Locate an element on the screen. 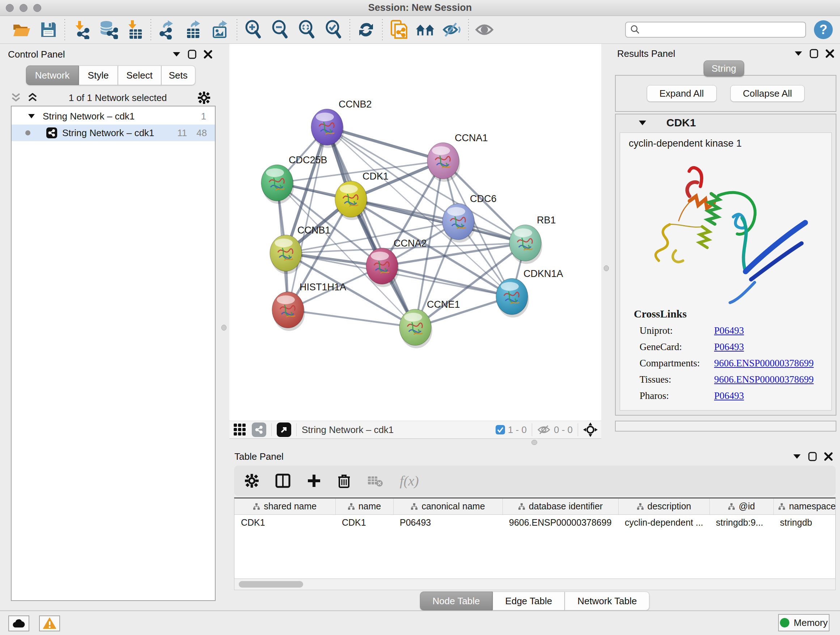 Image resolution: width=840 pixels, height=635 pixels. grid-view-icon is located at coordinates (240, 430).